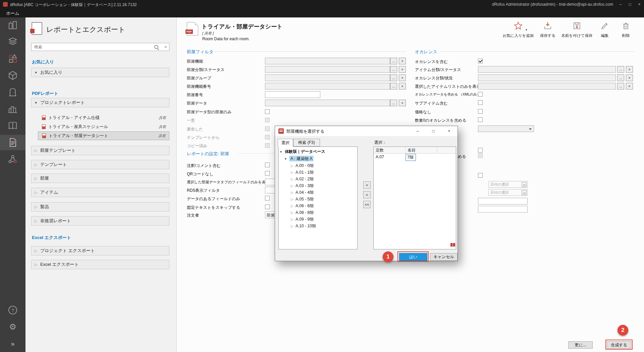  Describe the element at coordinates (444, 257) in the screenshot. I see `cancel-button: キャンセル` at that location.